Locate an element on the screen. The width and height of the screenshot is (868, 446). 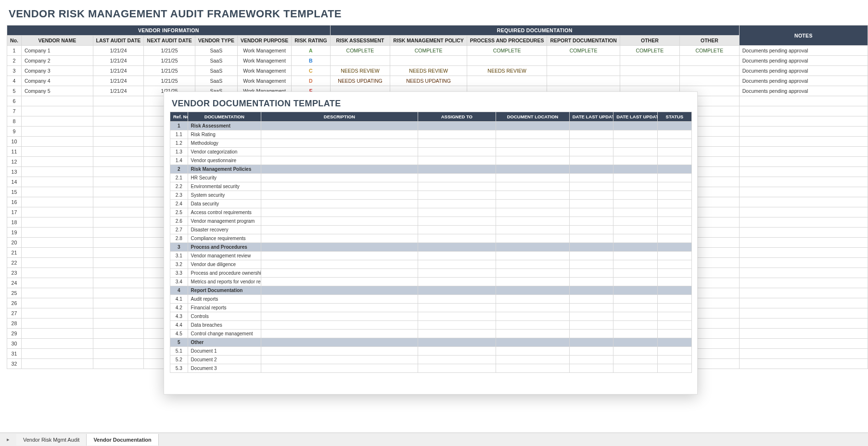
cell-no: 8 is located at coordinates (14, 121).